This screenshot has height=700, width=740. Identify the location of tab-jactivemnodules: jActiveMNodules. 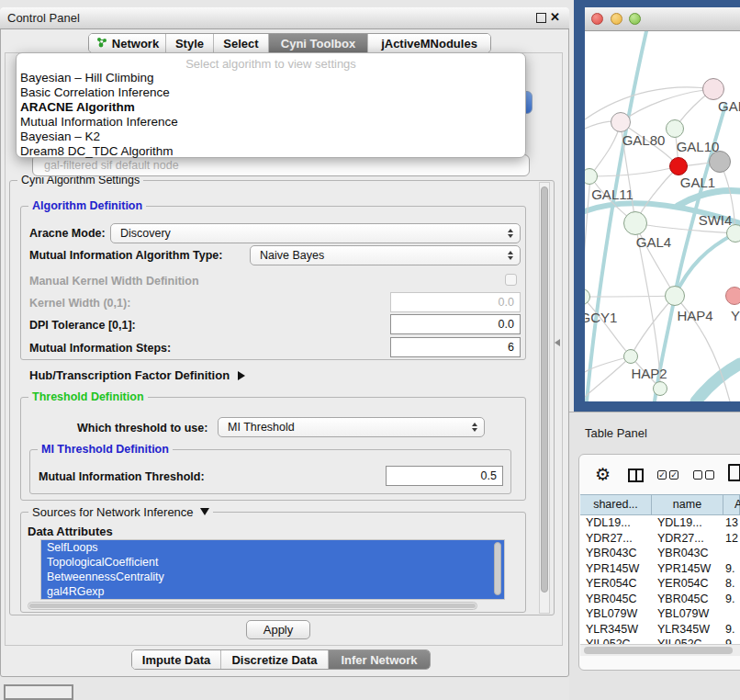
(430, 43).